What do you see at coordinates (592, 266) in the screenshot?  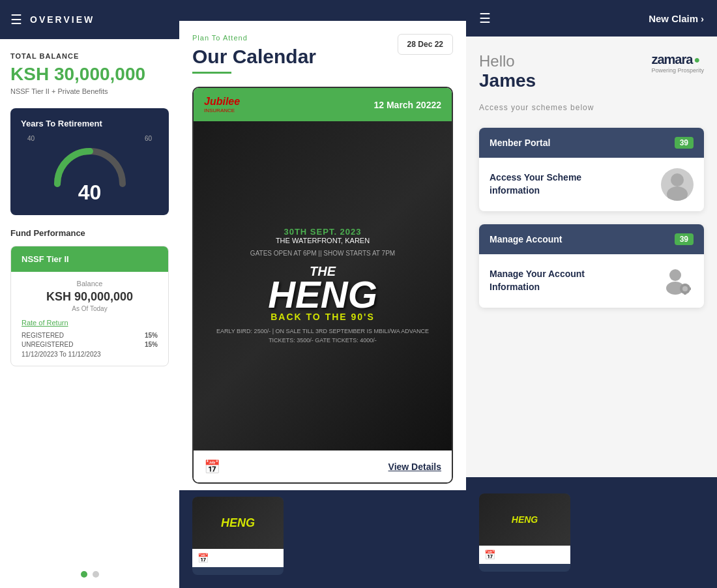 I see `manage-account-card: Manage Account 39 Manage Your Account In…` at bounding box center [592, 266].